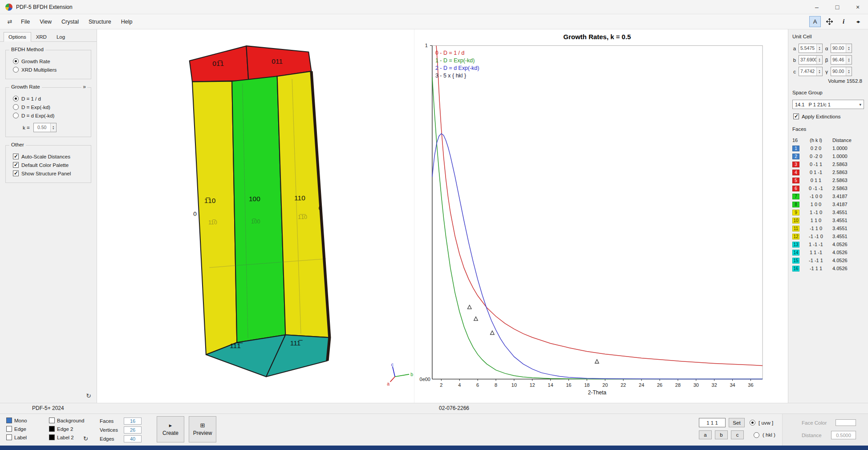  I want to click on windows-taskbar, so click(434, 448).